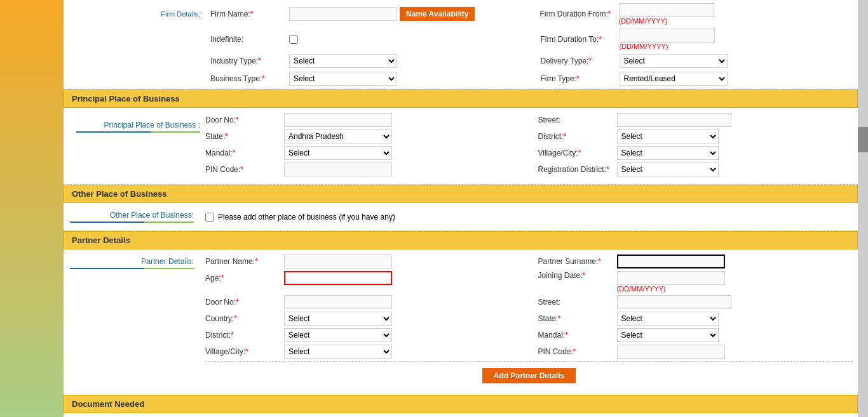 The image size is (868, 417). What do you see at coordinates (461, 240) in the screenshot?
I see `partner-section-header: Partner Details` at bounding box center [461, 240].